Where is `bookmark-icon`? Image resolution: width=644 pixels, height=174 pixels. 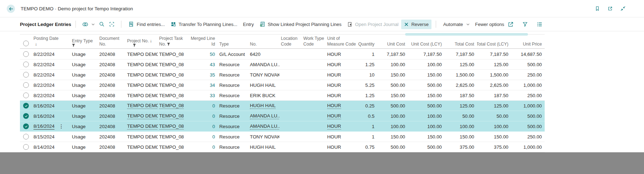 bookmark-icon is located at coordinates (597, 9).